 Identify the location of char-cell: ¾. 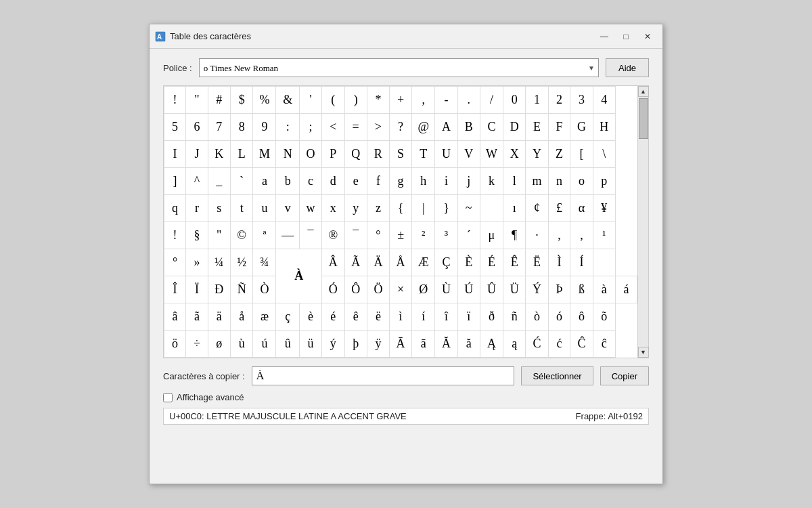
(265, 263).